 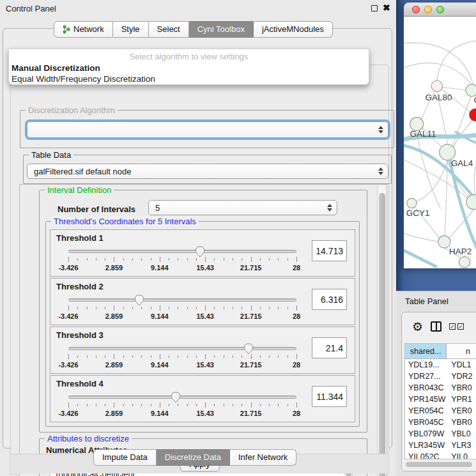 I want to click on table-panel-title: Table Panel, so click(x=427, y=302).